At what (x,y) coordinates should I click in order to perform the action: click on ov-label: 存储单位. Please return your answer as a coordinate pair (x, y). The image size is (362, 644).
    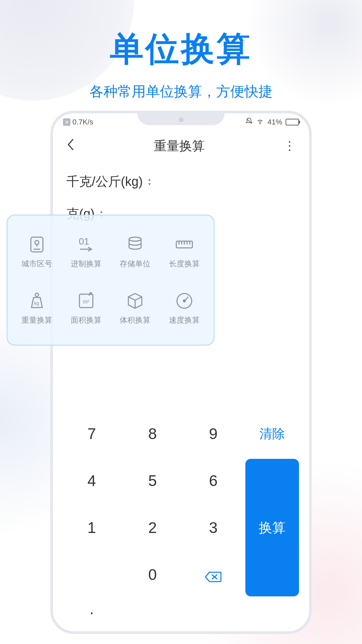
    Looking at the image, I should click on (135, 264).